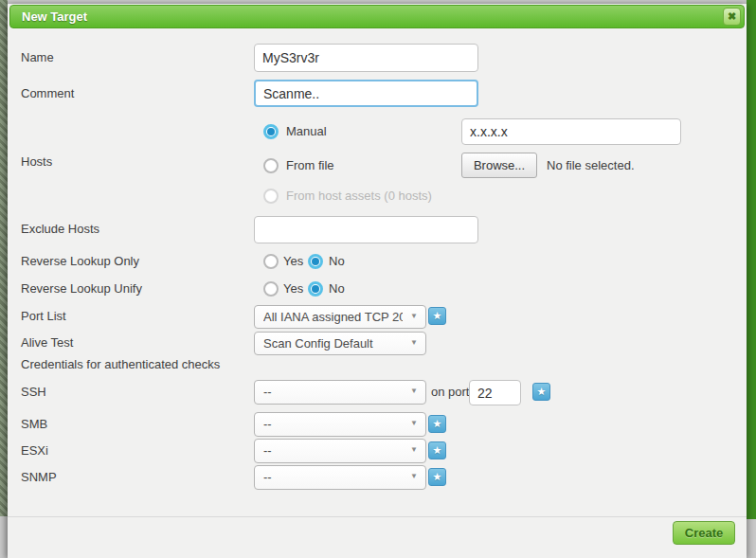 Image resolution: width=756 pixels, height=558 pixels. I want to click on hosts-manual-input, so click(571, 132).